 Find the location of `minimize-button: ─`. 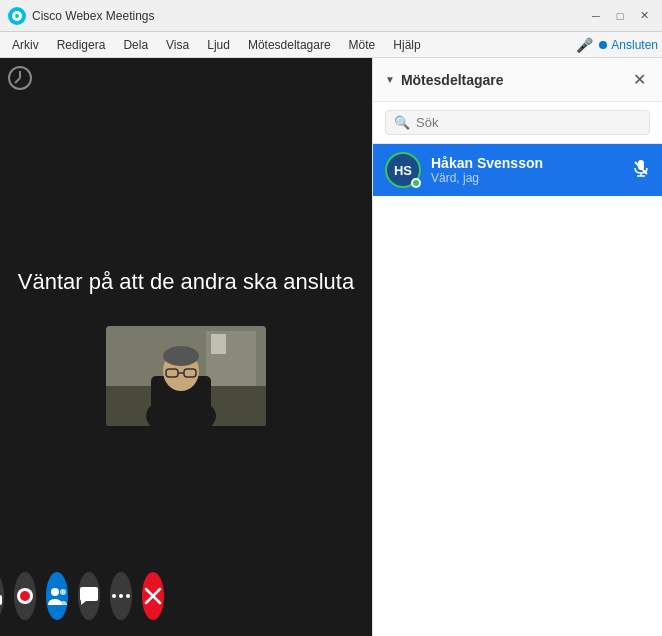

minimize-button: ─ is located at coordinates (596, 16).